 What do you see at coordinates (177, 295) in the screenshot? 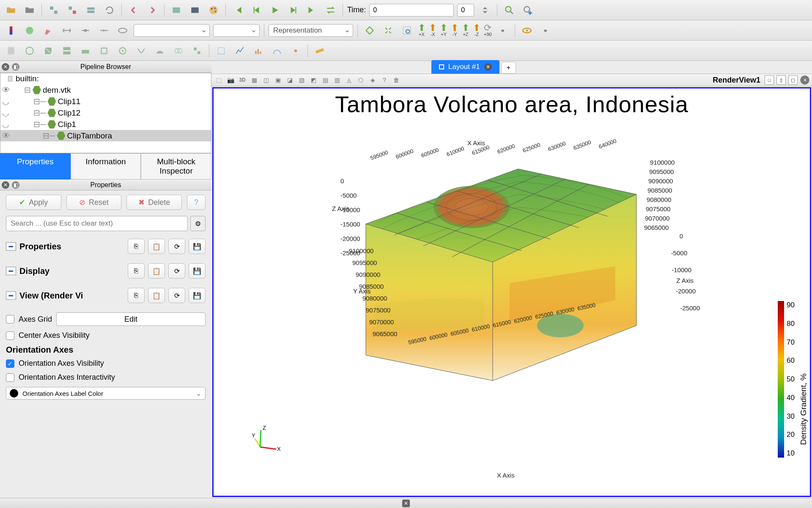
I see `reset-view-icon: ⟳` at bounding box center [177, 295].